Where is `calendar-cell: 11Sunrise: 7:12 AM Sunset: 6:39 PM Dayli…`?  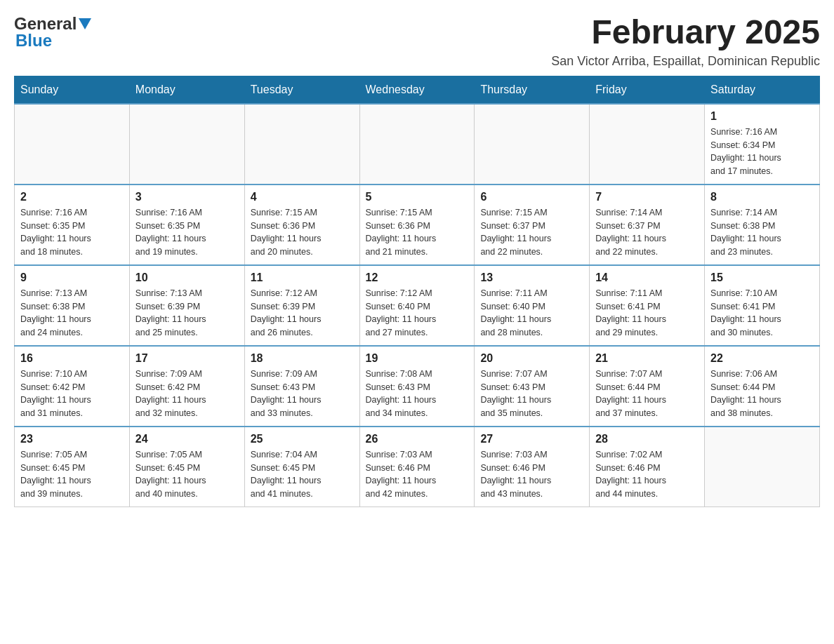 calendar-cell: 11Sunrise: 7:12 AM Sunset: 6:39 PM Dayli… is located at coordinates (302, 306).